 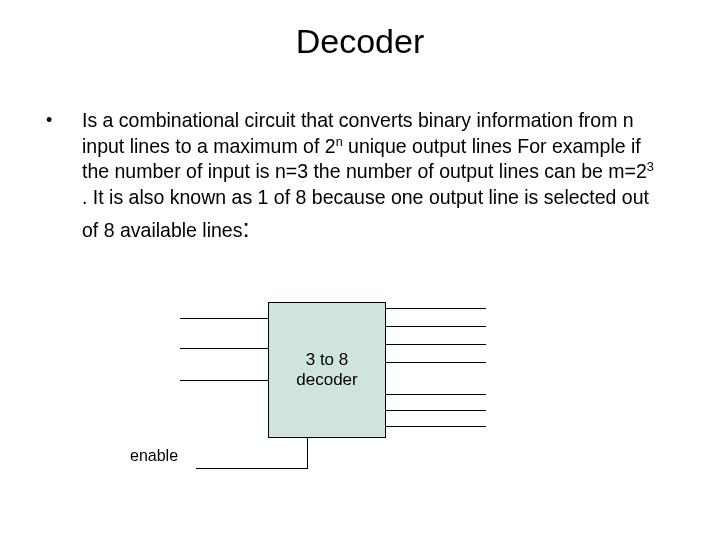 What do you see at coordinates (340, 141) in the screenshot?
I see `sup-n: n` at bounding box center [340, 141].